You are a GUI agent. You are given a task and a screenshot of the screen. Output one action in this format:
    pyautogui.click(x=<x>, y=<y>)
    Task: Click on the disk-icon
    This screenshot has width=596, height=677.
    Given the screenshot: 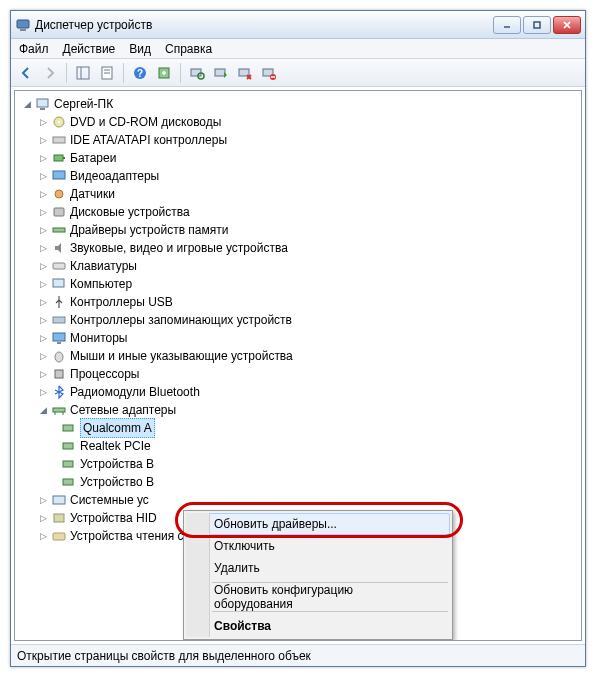 What is the action you would take?
    pyautogui.click(x=59, y=212)
    